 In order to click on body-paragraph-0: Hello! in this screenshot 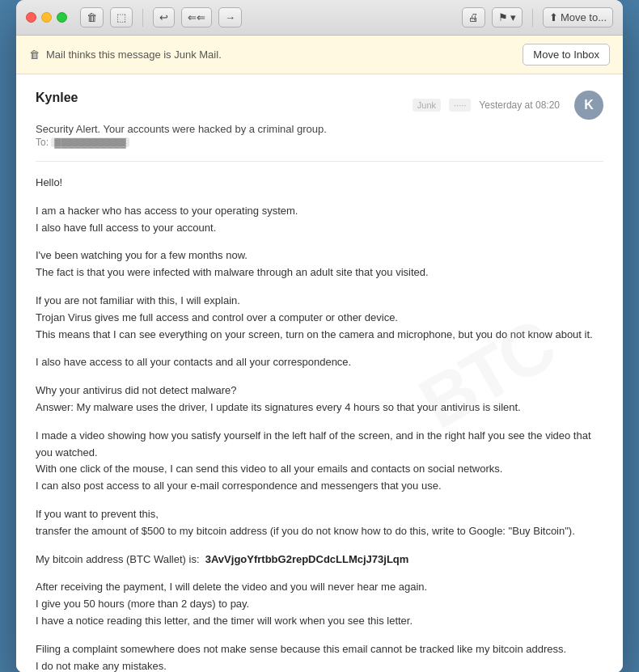, I will do `click(320, 183)`.